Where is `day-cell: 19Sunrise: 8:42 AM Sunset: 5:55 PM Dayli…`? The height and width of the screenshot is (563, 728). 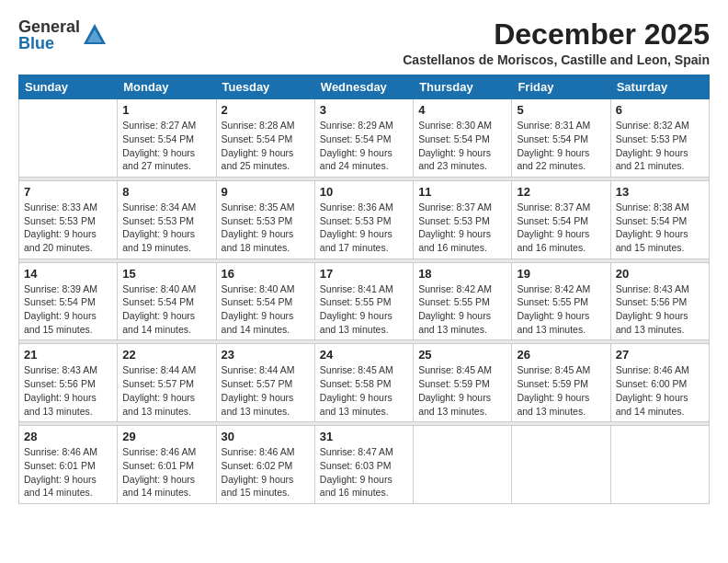 day-cell: 19Sunrise: 8:42 AM Sunset: 5:55 PM Dayli… is located at coordinates (561, 302).